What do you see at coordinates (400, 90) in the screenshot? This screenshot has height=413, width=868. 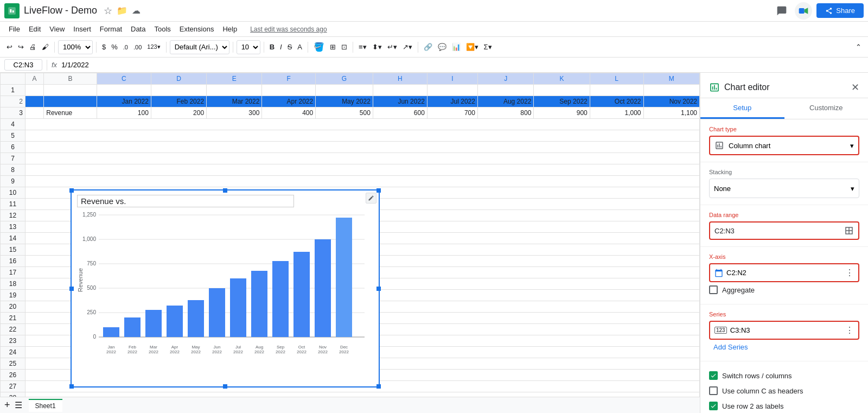 I see `cell-H1` at bounding box center [400, 90].